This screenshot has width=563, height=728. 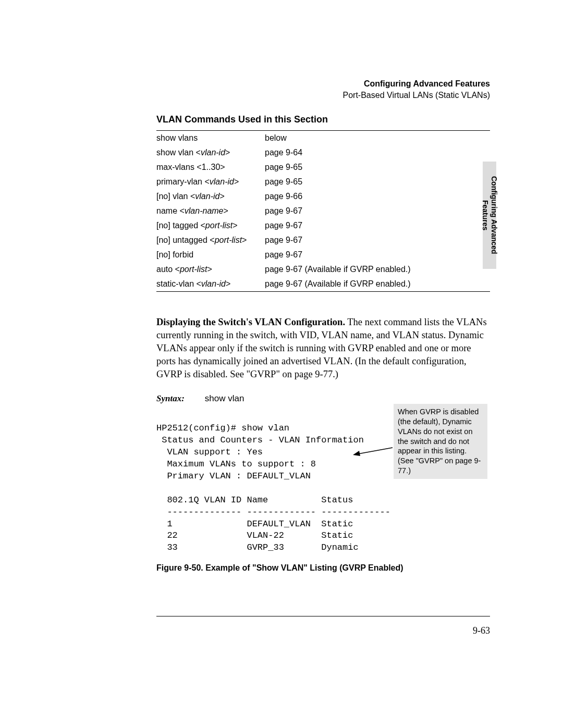 I want to click on table-row: show vlan <vlan-id>page 9-64, so click(x=323, y=153).